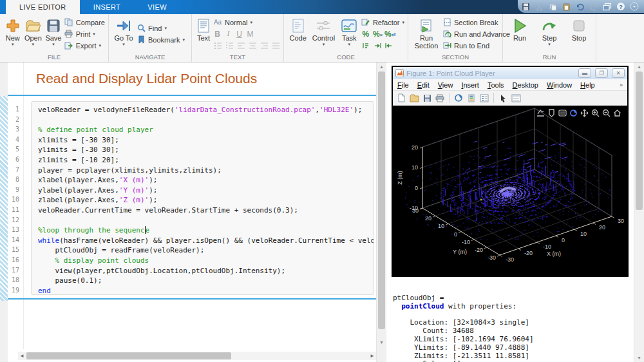  I want to click on zoom-out-icon, so click(607, 113).